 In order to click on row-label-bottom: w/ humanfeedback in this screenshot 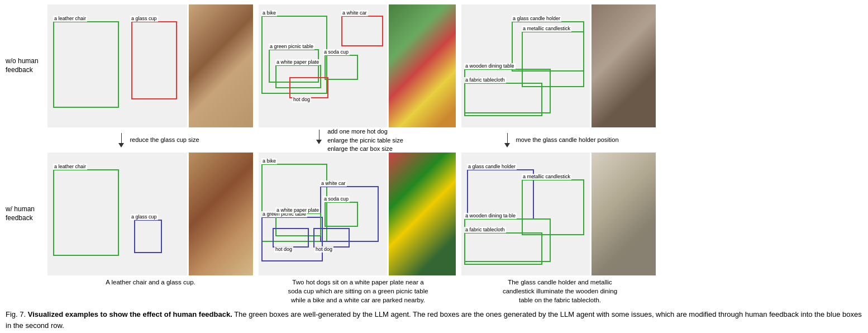, I will do `click(27, 214)`.